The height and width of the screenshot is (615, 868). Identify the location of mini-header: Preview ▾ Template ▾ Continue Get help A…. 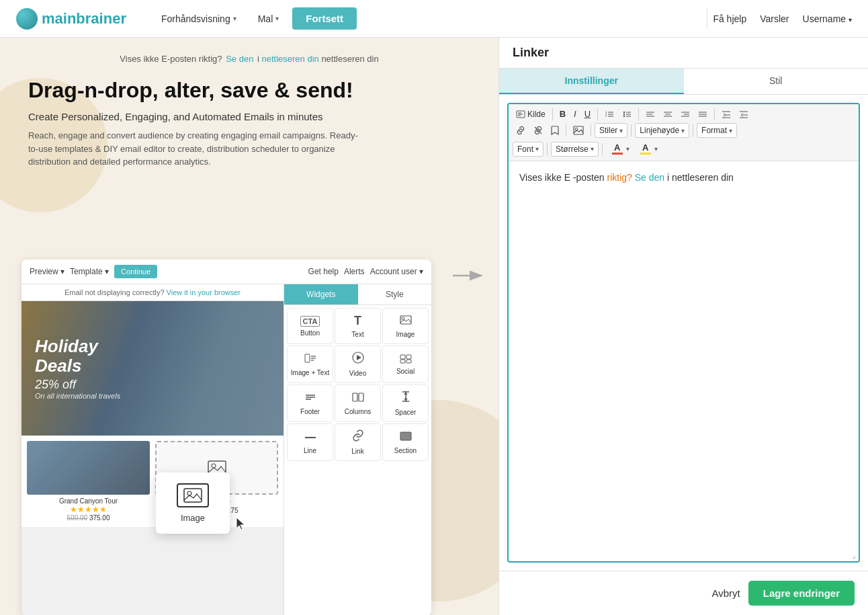
(226, 272).